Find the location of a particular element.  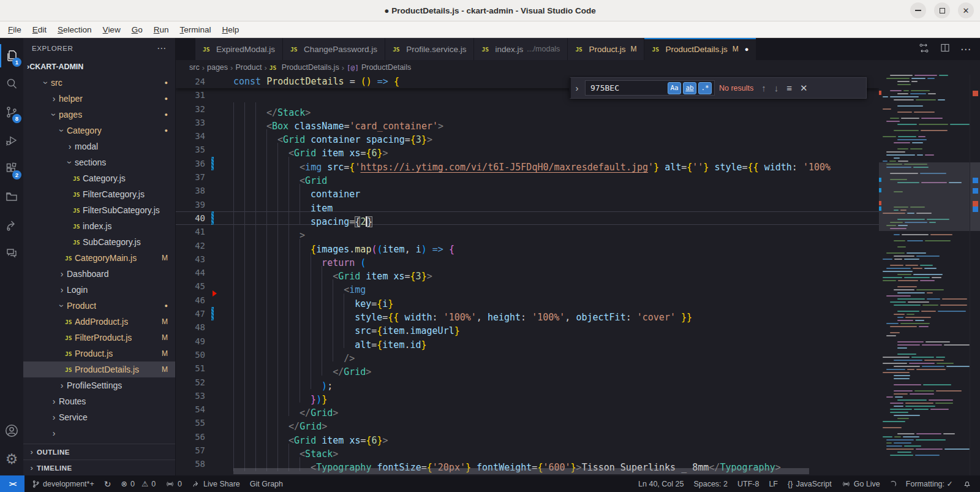

tree-folder-Routes: ›Routes is located at coordinates (99, 401).